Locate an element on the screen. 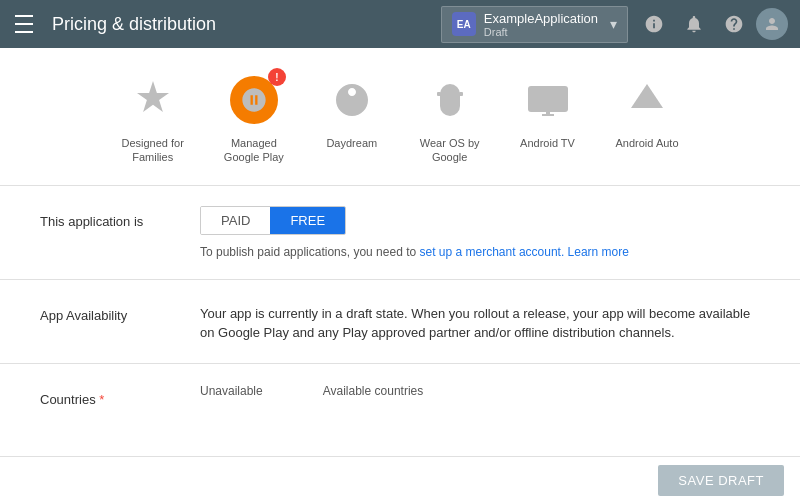  wear-os-item: Wear OS byGoogle is located at coordinates (450, 118).